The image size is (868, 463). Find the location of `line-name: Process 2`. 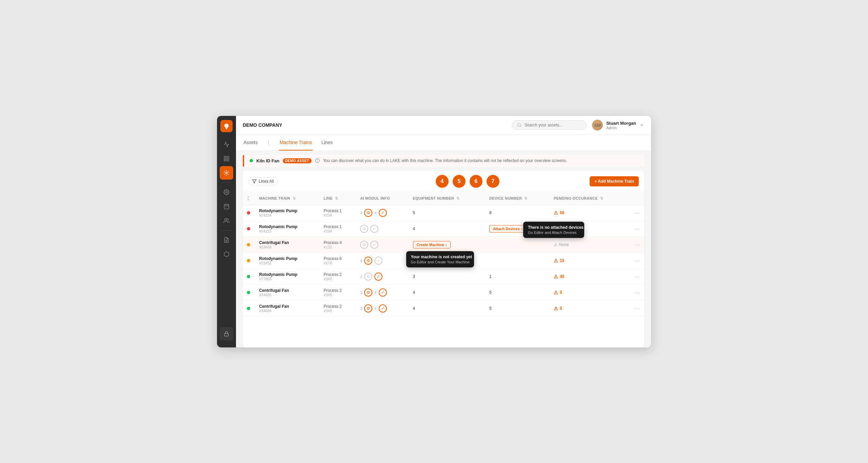

line-name: Process 2 is located at coordinates (338, 275).